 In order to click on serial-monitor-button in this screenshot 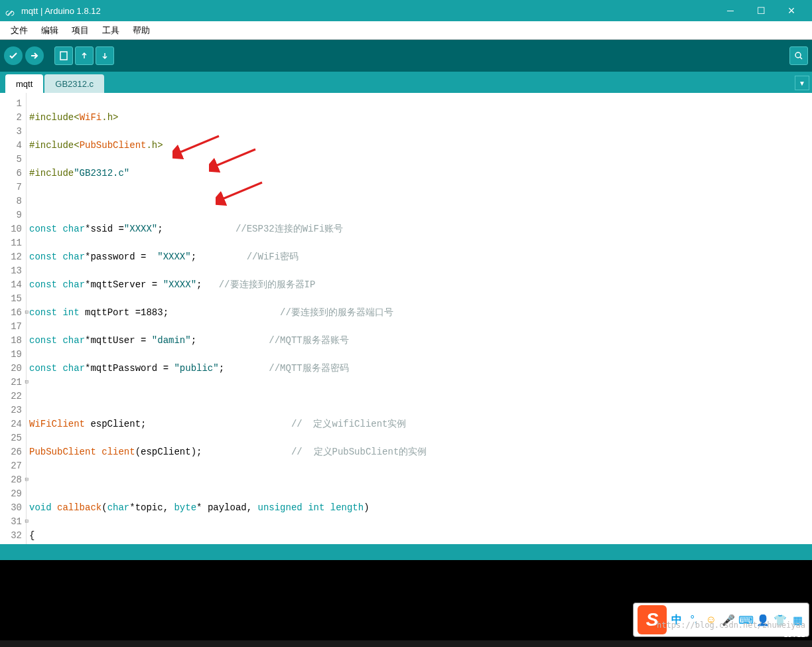, I will do `click(799, 56)`.